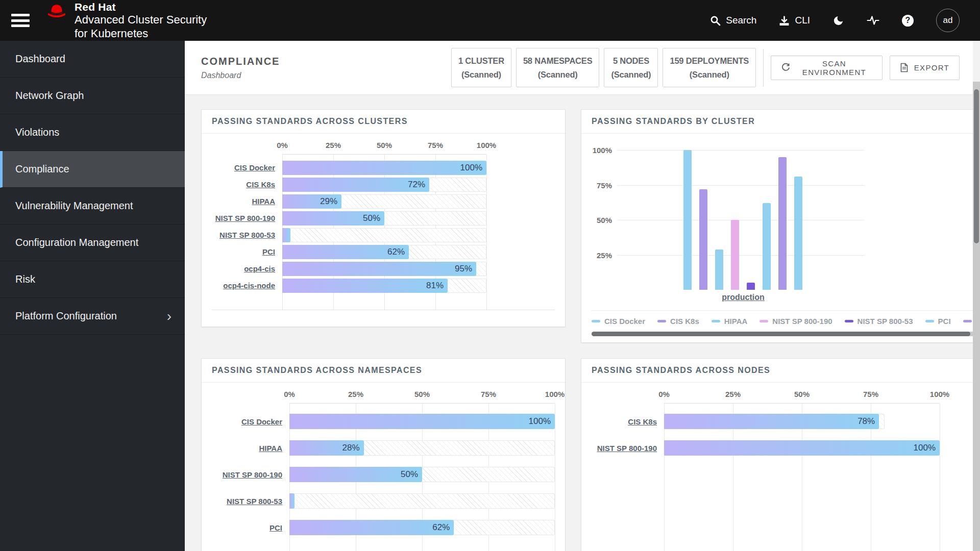 This screenshot has height=551, width=980. I want to click on scan-environment-button: SCAN ENVIRONMENT, so click(827, 68).